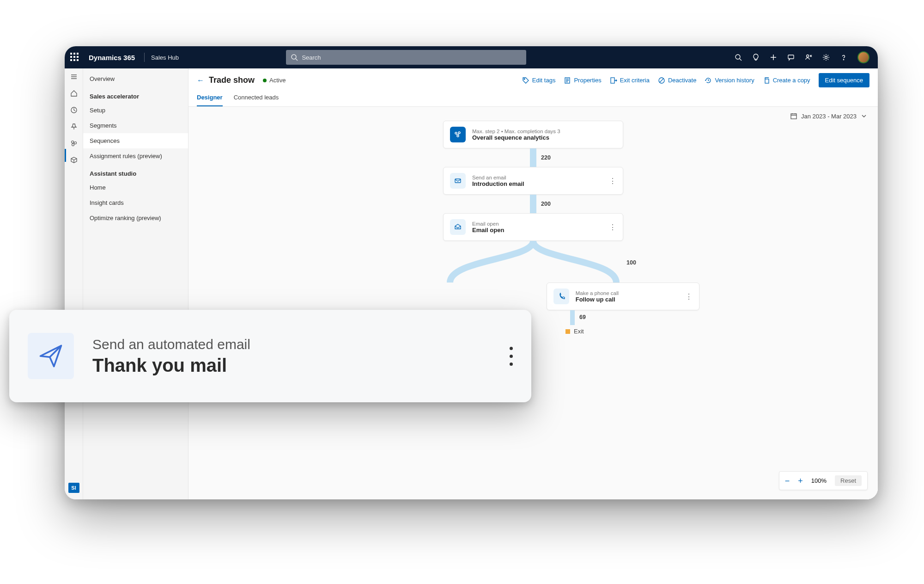 The height and width of the screenshot is (584, 924). Describe the element at coordinates (539, 80) in the screenshot. I see `edit-tags-action: Edit tags` at that location.